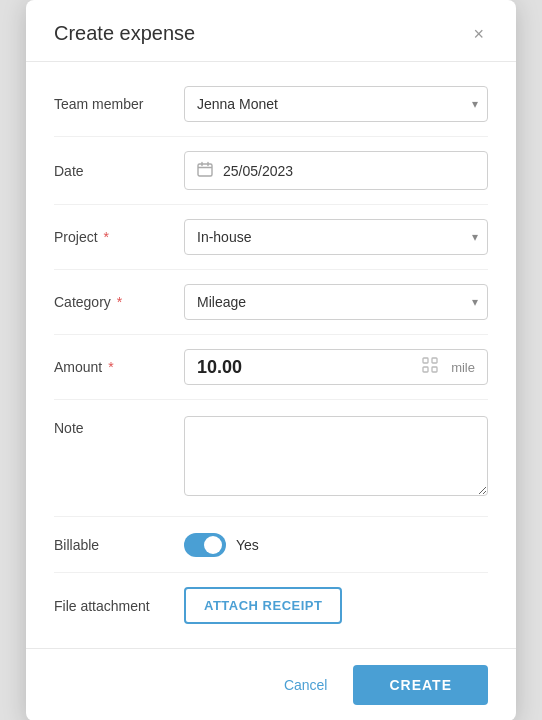  I want to click on file-attachment-control: ATTACH RECEIPT, so click(336, 606).